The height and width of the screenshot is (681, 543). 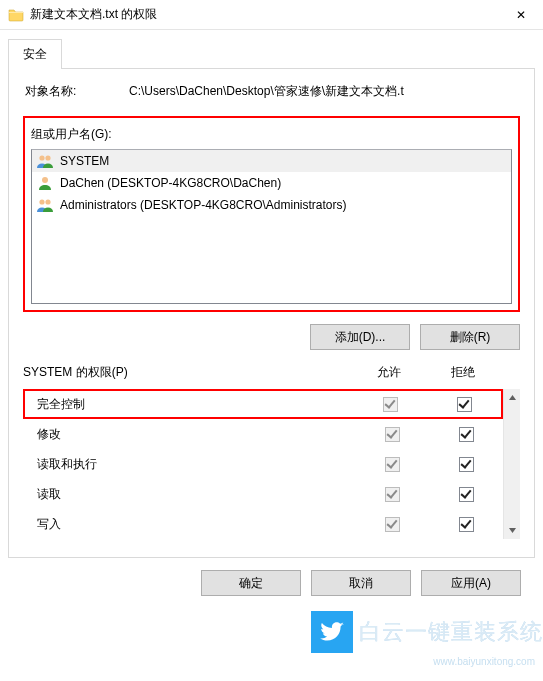 I want to click on user-list-item-label: Administrators (DESKTOP-4KG8CRO\Administ…, so click(x=204, y=205).